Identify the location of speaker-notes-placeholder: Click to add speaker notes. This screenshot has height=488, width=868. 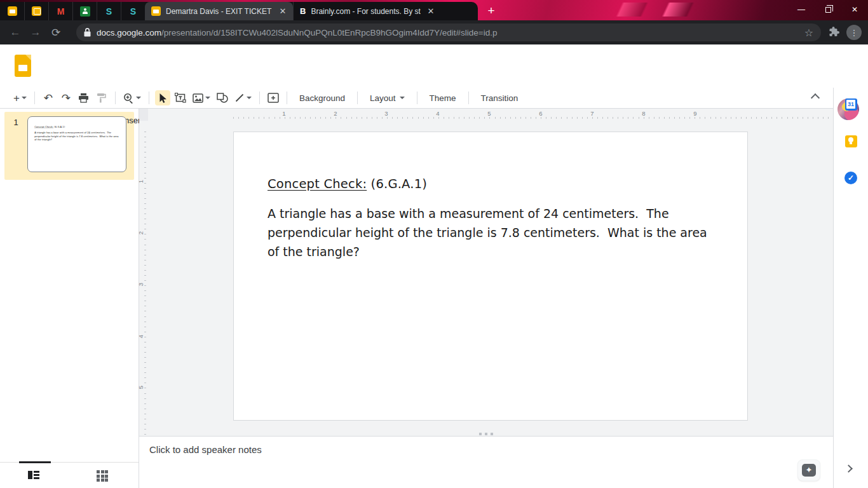
(206, 450).